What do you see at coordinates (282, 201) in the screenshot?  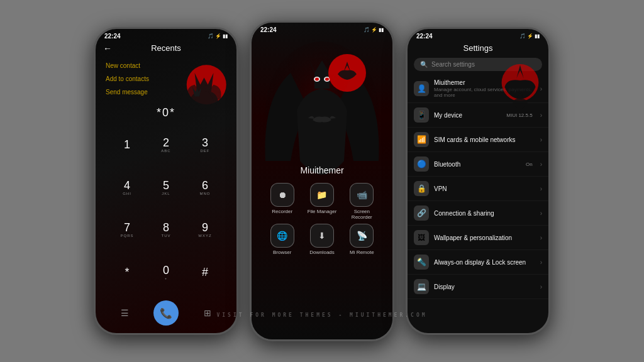 I see `app-recorder: ⏺ Recorder` at bounding box center [282, 201].